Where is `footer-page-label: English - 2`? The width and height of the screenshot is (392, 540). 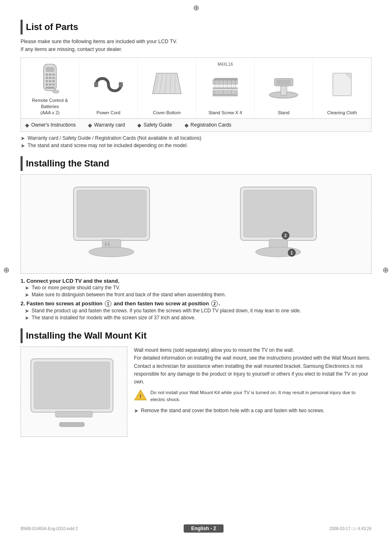
footer-page-label: English - 2 is located at coordinates (204, 528).